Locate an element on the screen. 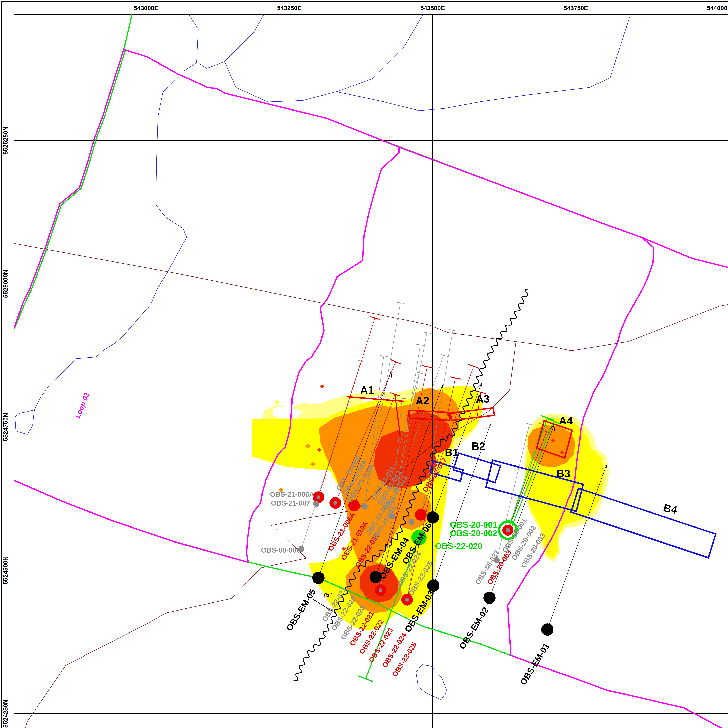 The width and height of the screenshot is (728, 728). svg-text: OBS-22-020 is located at coordinates (459, 546).